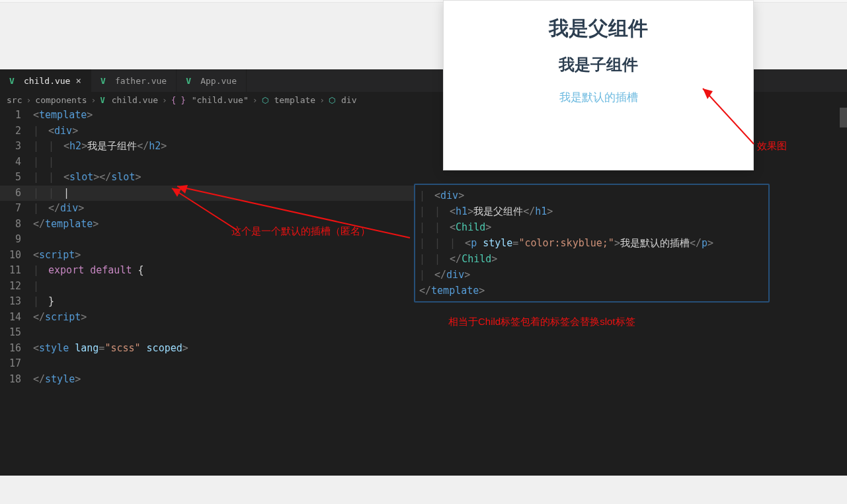 This screenshot has height=504, width=847. What do you see at coordinates (17, 364) in the screenshot?
I see `line-number: 17` at bounding box center [17, 364].